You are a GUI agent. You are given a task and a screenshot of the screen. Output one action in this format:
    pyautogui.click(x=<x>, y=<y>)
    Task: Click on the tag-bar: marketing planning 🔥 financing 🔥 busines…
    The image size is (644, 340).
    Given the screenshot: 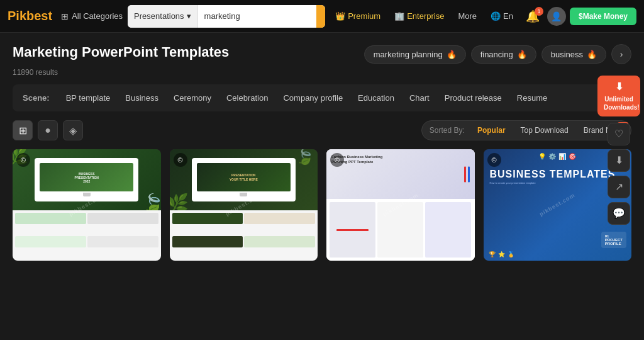 What is the action you would take?
    pyautogui.click(x=498, y=54)
    